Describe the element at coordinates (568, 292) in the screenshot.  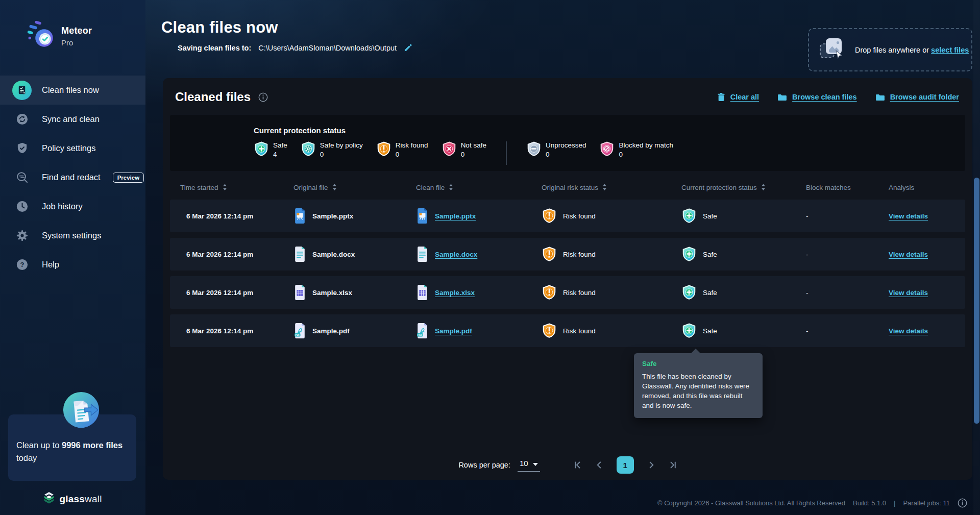
I see `table-row: 6 Mar 2026 12:14 pm Sample.xlsx Sample.x…` at that location.